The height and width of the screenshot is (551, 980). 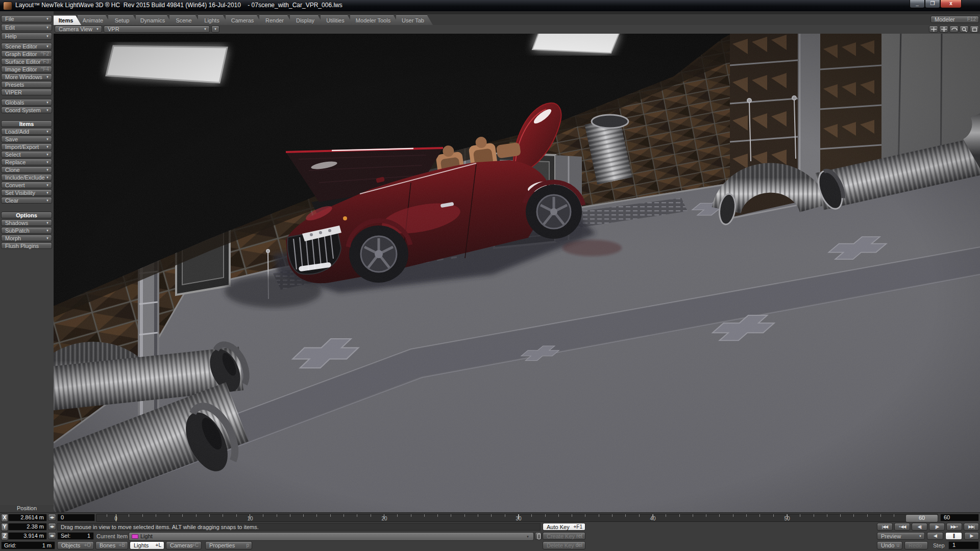 What do you see at coordinates (964, 545) in the screenshot?
I see `step-field: 1` at bounding box center [964, 545].